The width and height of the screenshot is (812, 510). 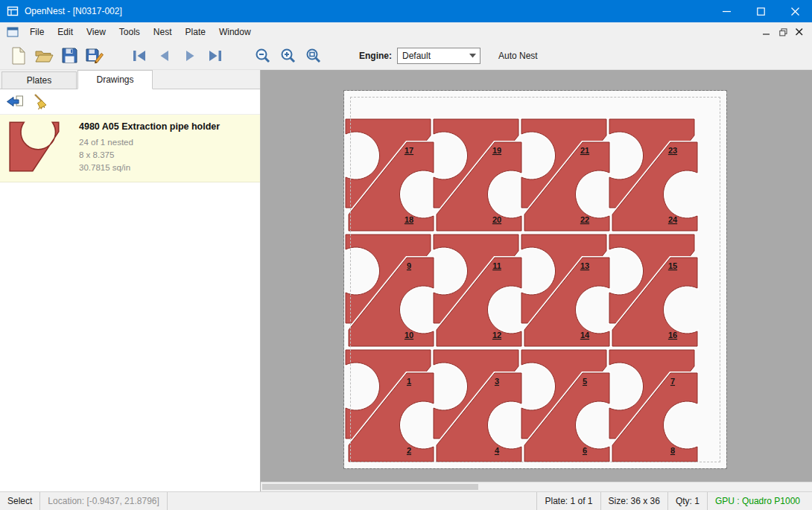 What do you see at coordinates (130, 80) in the screenshot?
I see `tab-strip: Plates Drawings` at bounding box center [130, 80].